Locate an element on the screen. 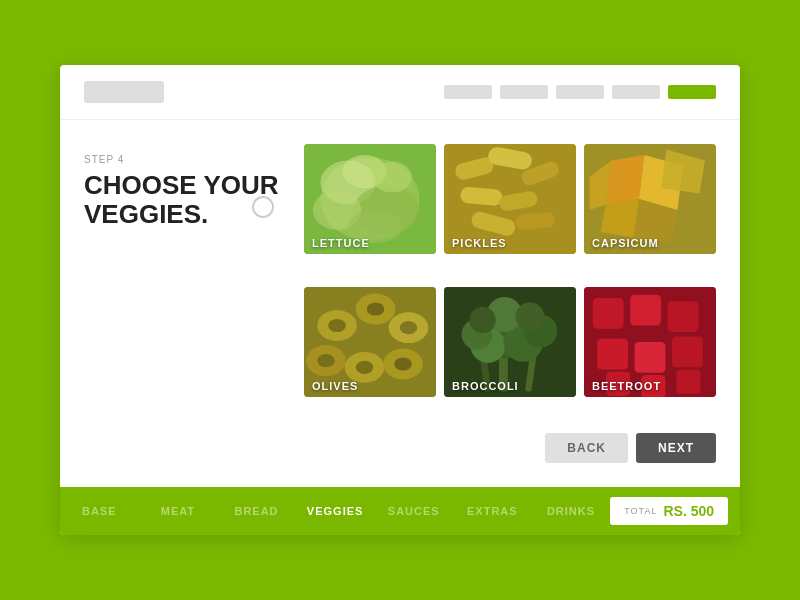 The image size is (800, 600). header is located at coordinates (400, 92).